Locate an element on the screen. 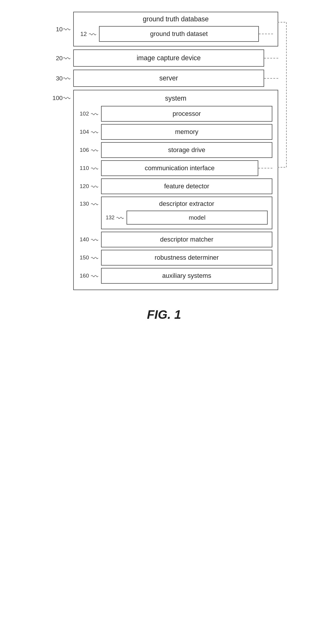  ground-truth-database-row: 10 ground truth database 12 is located at coordinates (164, 29).